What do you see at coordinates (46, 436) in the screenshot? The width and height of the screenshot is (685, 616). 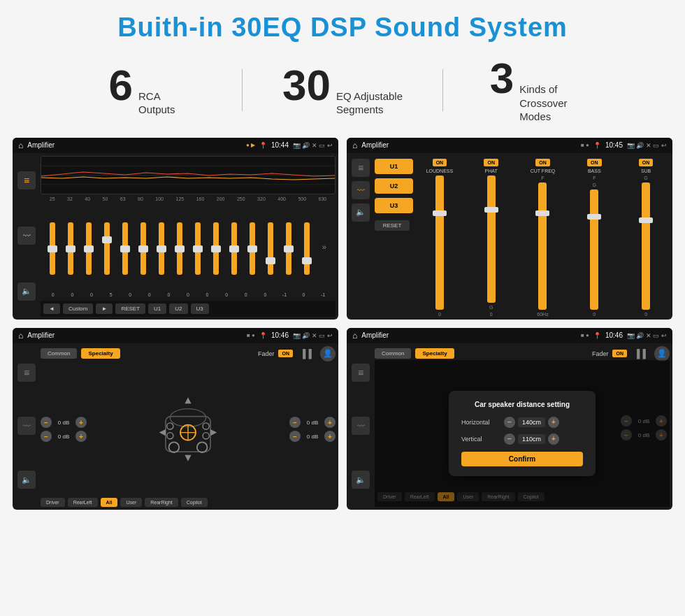 I see `fader-minus-left-2: −` at bounding box center [46, 436].